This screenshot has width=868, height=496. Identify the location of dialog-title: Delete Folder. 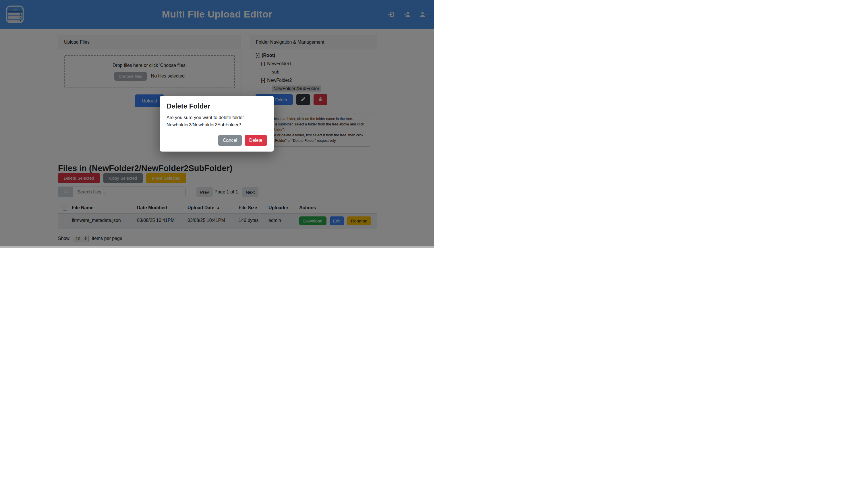
(217, 106).